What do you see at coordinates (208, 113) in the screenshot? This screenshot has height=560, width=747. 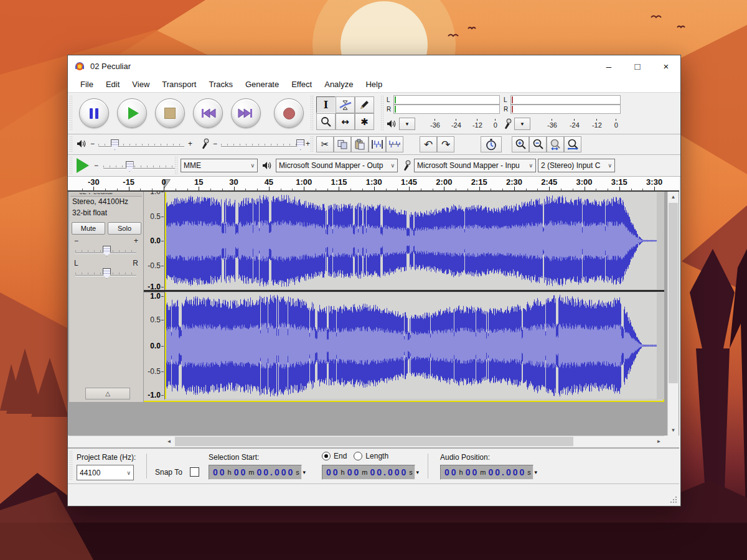 I see `skip-to-start-button` at bounding box center [208, 113].